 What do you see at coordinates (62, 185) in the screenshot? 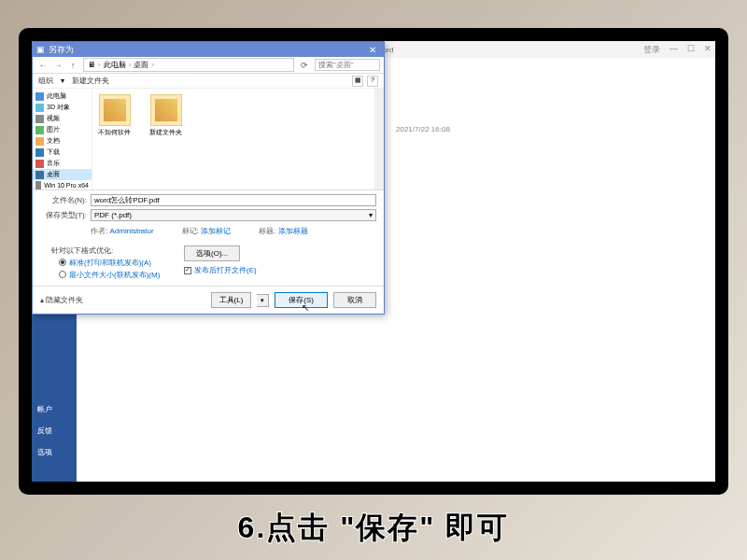
I see `tree-item: Win 10 Pro x64` at bounding box center [62, 185].